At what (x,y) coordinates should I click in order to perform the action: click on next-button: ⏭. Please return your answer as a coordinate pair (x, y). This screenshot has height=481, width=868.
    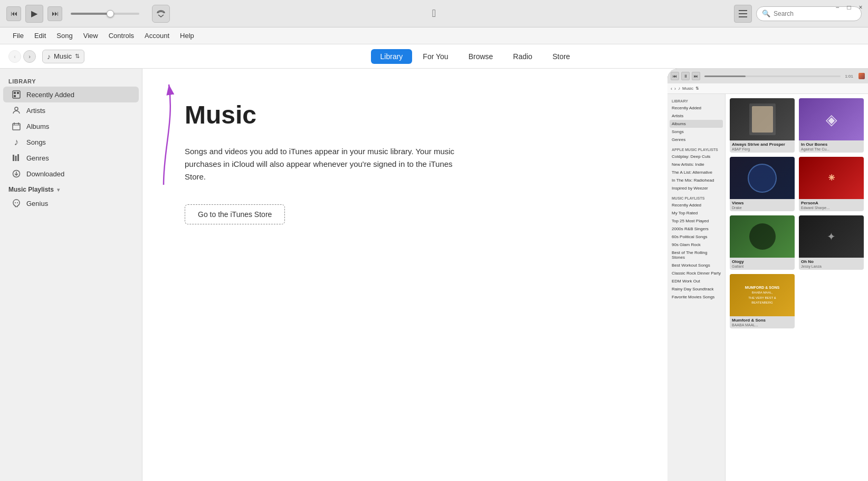
    Looking at the image, I should click on (55, 14).